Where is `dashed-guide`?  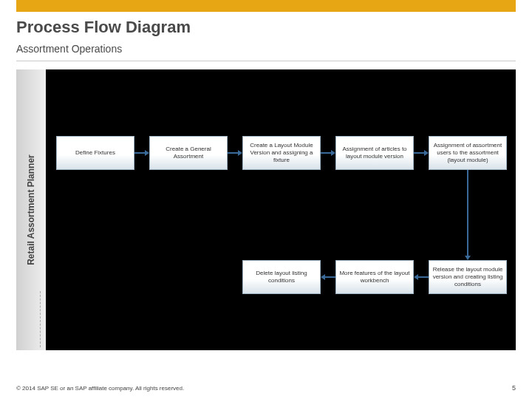 dashed-guide is located at coordinates (40, 319).